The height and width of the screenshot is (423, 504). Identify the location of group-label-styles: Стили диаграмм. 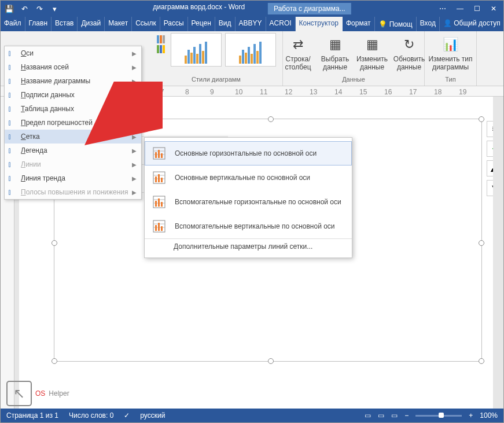
(216, 80).